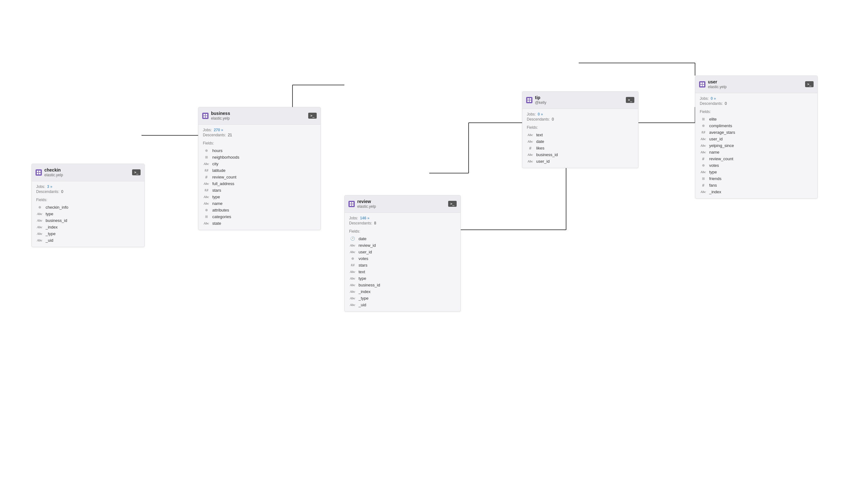 The image size is (868, 486). Describe the element at coordinates (756, 159) in the screenshot. I see `field-user-review_count: # review_count` at that location.